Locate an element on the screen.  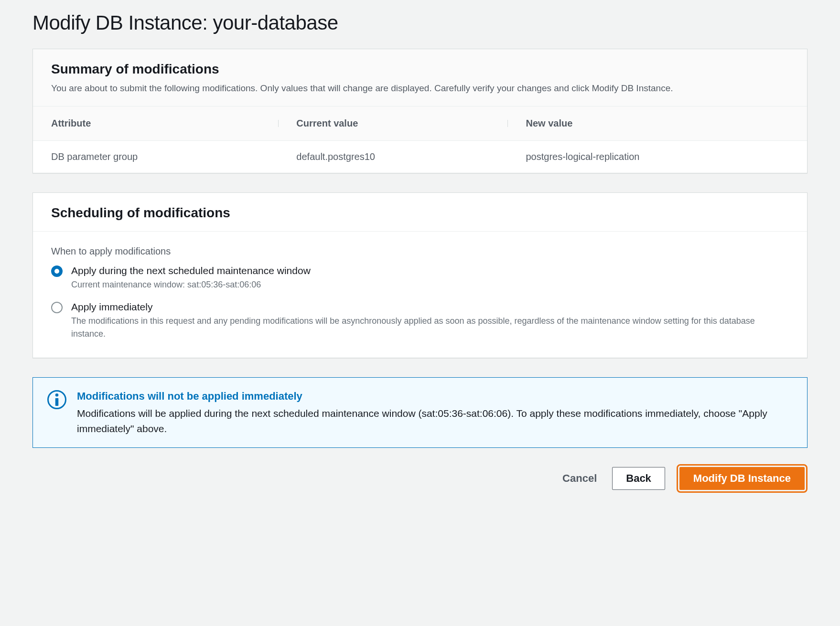
radio-sublabel: Current maintenance window: sat:05:36-sa… is located at coordinates (430, 285).